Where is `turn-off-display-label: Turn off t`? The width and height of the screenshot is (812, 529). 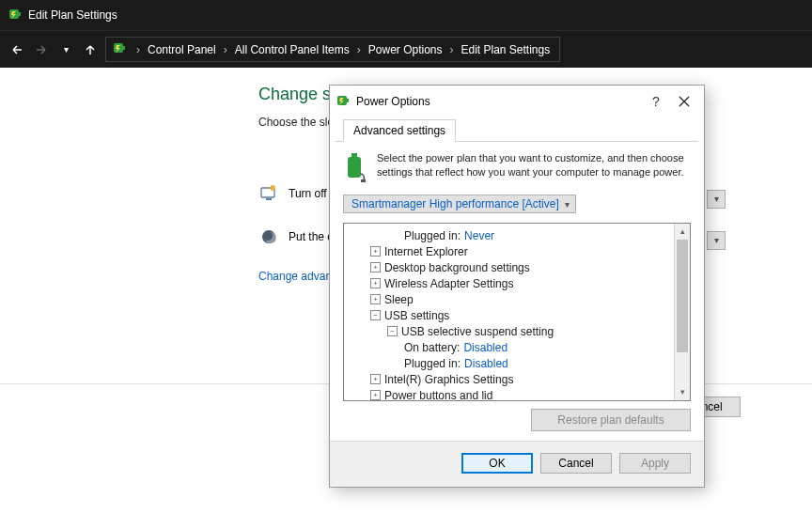 turn-off-display-label: Turn off t is located at coordinates (310, 194).